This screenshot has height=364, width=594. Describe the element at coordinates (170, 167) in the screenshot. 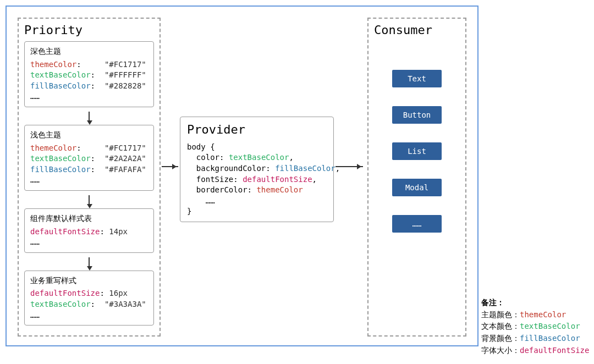

I see `arrow-priority-to-provider` at that location.